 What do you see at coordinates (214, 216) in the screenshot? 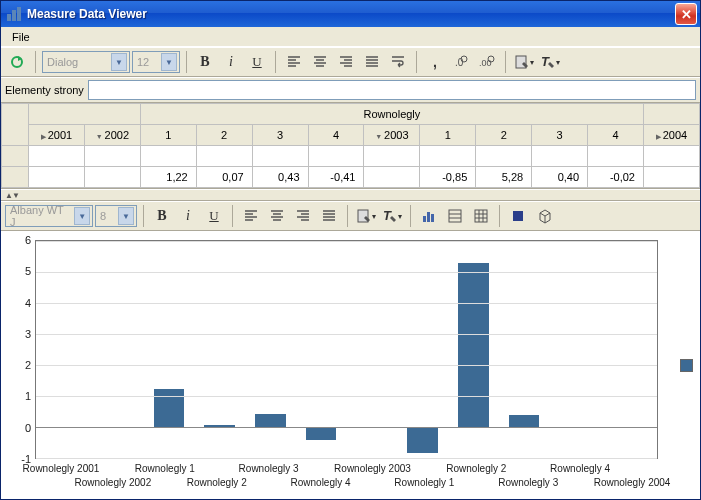
I see `chart-underline-button: U` at bounding box center [214, 216].